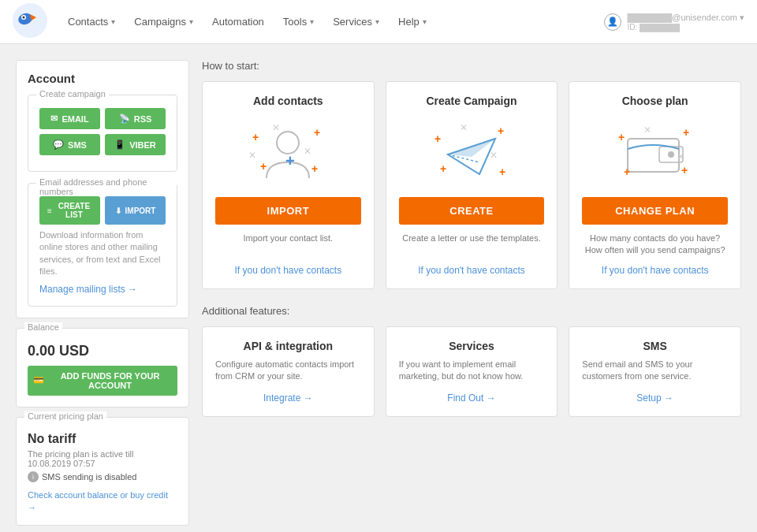 This screenshot has height=532, width=757. I want to click on manage-mailing-lists-link: Manage mailing lists →, so click(88, 289).